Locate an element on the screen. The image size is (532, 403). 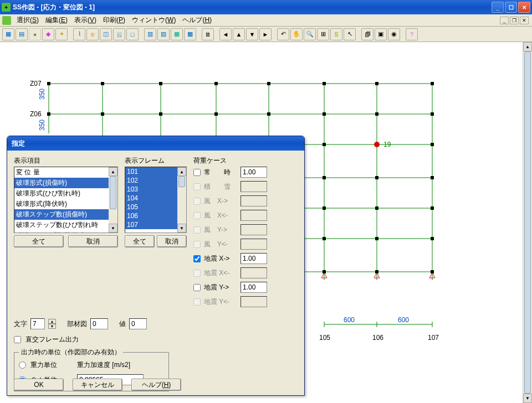
frames-cancel-button: 取消 is located at coordinates (172, 241).